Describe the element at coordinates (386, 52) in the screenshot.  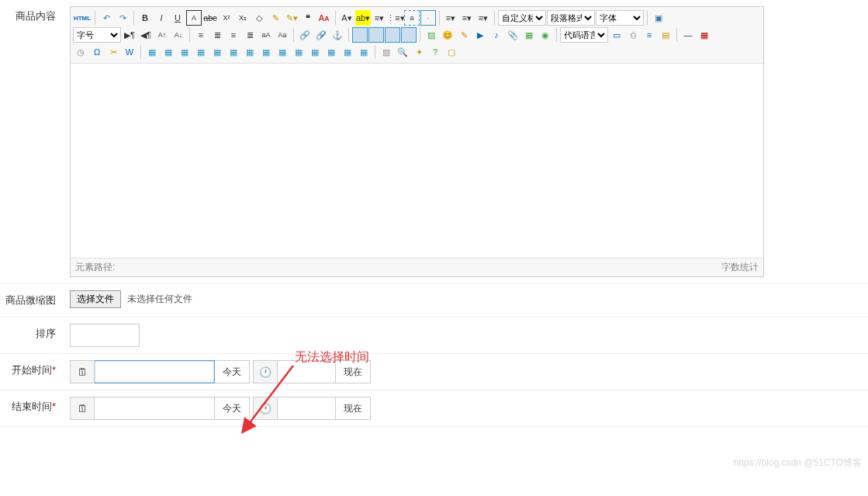
I see `chart-button: ▥` at that location.